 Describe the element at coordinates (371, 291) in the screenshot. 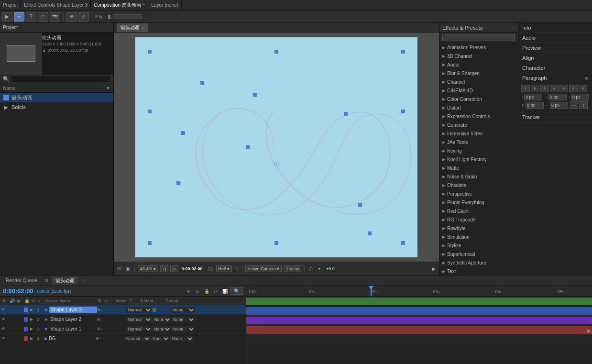

I see `playhead` at that location.